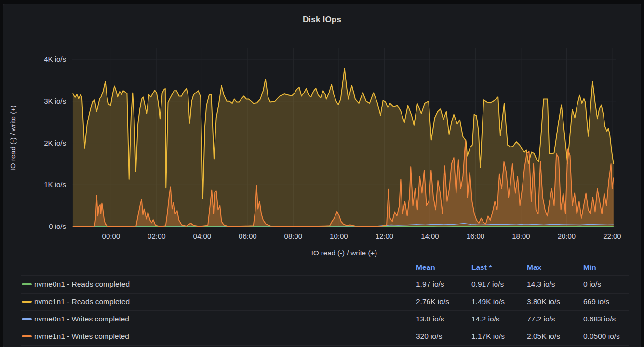  I want to click on legend-series-label: nvme1n1 - Reads completed, so click(82, 302).